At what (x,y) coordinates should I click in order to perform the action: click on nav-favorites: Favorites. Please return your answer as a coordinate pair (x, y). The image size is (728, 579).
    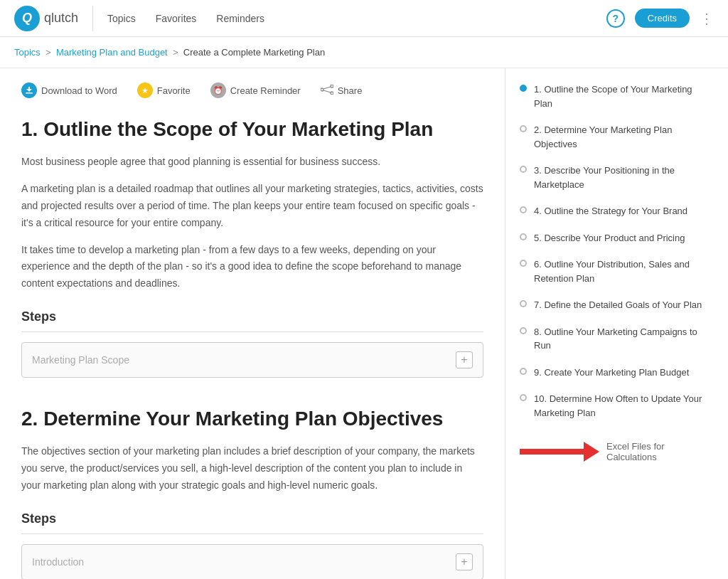
    Looking at the image, I should click on (176, 18).